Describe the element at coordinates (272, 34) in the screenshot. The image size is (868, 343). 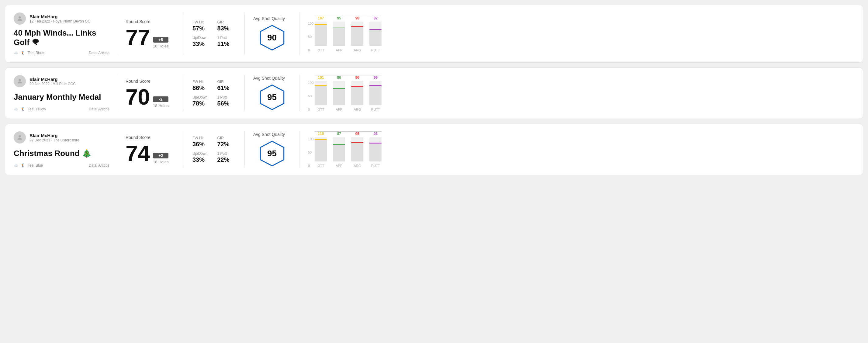
I see `quality-section: Avg Shot Quality 90` at that location.